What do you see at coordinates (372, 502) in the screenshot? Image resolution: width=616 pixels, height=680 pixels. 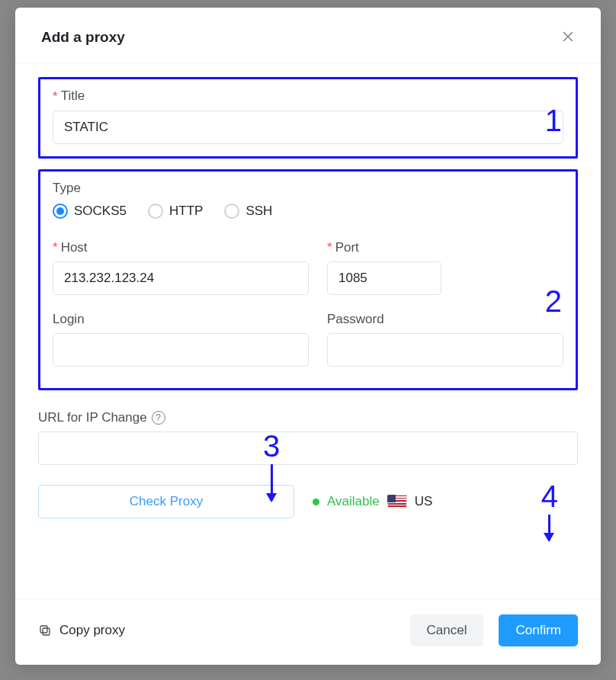 I see `proxy-status: Available US` at bounding box center [372, 502].